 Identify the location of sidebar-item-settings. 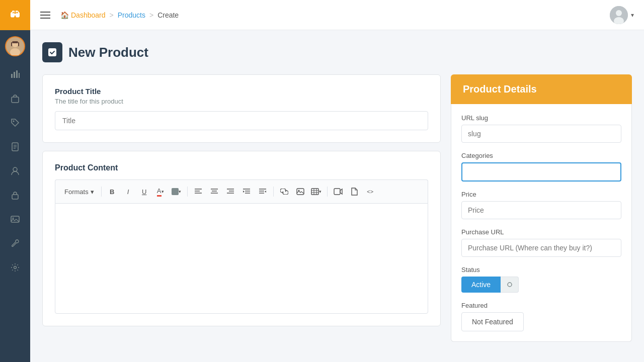
(15, 267).